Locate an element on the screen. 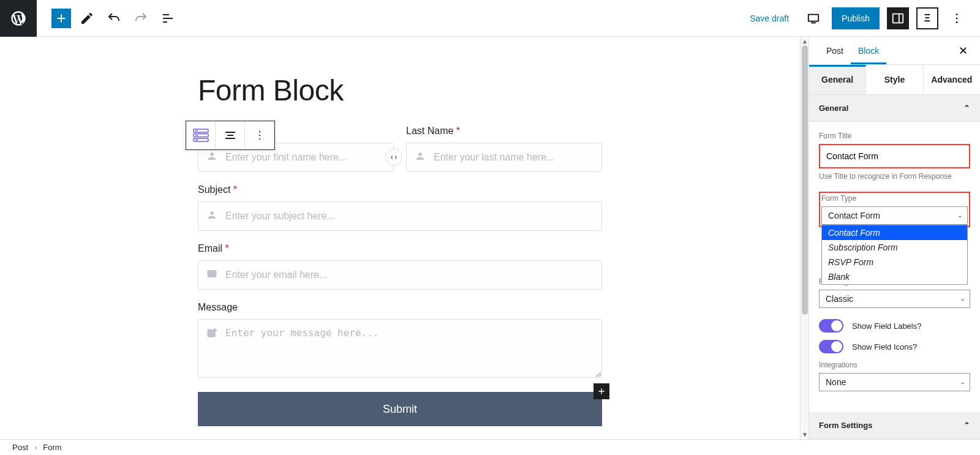  scroll-up-arrow: ▲ is located at coordinates (805, 42).